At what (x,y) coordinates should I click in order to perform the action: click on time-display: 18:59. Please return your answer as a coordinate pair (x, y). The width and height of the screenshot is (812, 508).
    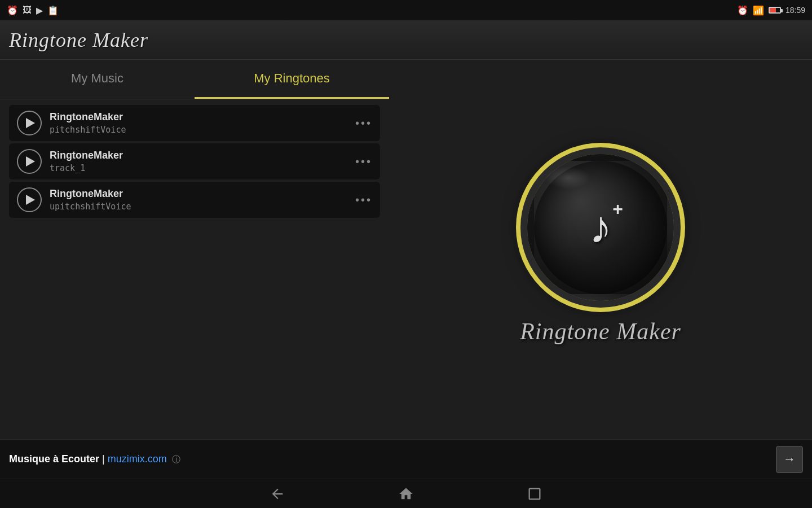
    Looking at the image, I should click on (795, 10).